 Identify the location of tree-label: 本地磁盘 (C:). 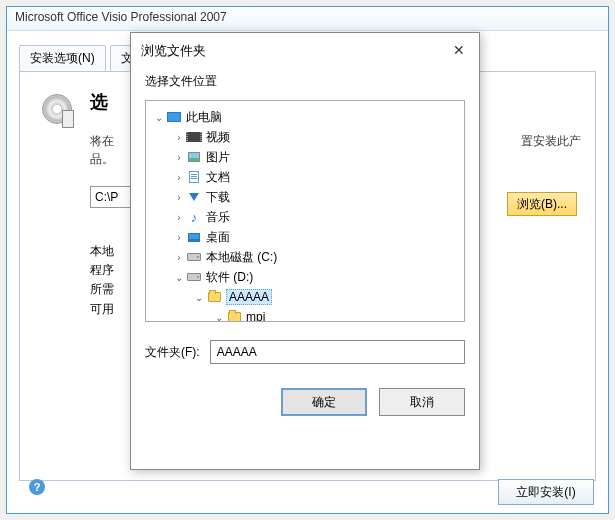
(242, 258).